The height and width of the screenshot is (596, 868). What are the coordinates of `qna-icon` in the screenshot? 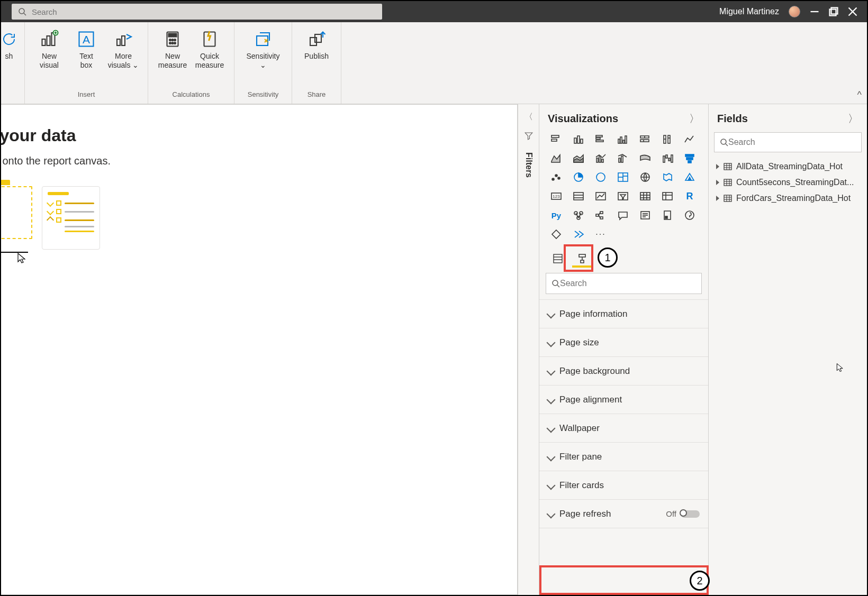 It's located at (623, 215).